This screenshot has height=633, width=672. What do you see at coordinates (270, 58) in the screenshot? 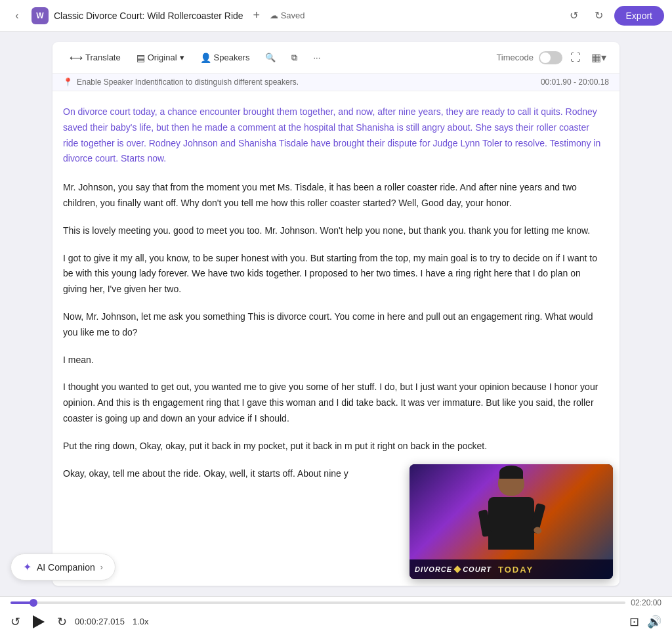
I see `search-icon: 🔍` at bounding box center [270, 58].